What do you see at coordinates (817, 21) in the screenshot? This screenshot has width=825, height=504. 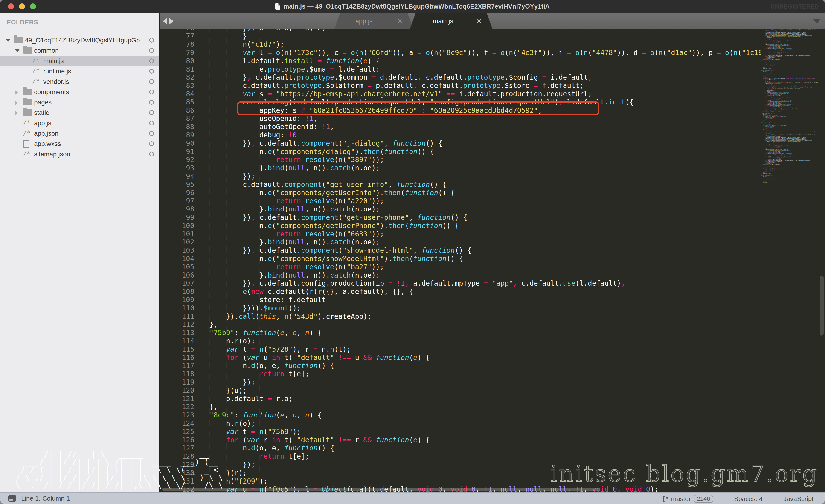 I see `tab-overflow-icon` at bounding box center [817, 21].